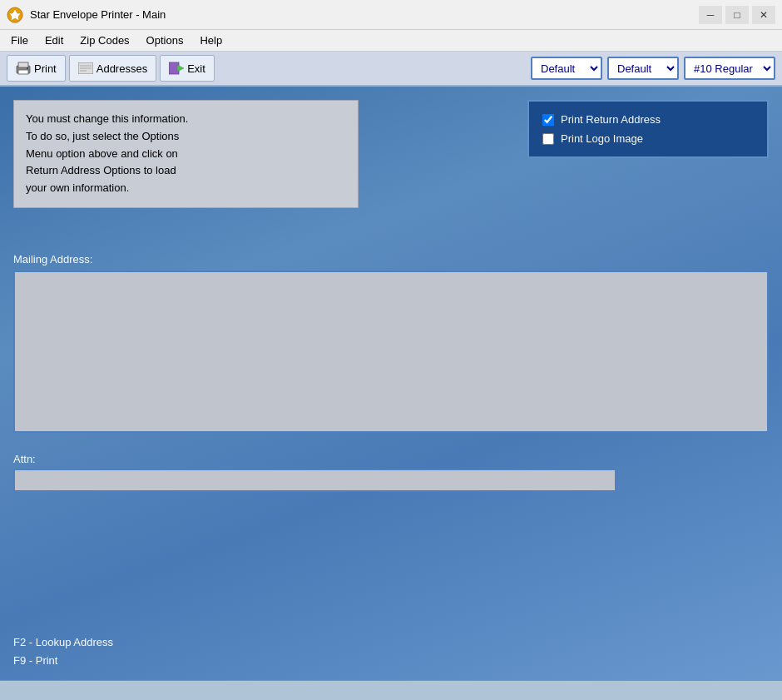  What do you see at coordinates (186, 154) in the screenshot?
I see `info-box: You must change this information. To do …` at bounding box center [186, 154].